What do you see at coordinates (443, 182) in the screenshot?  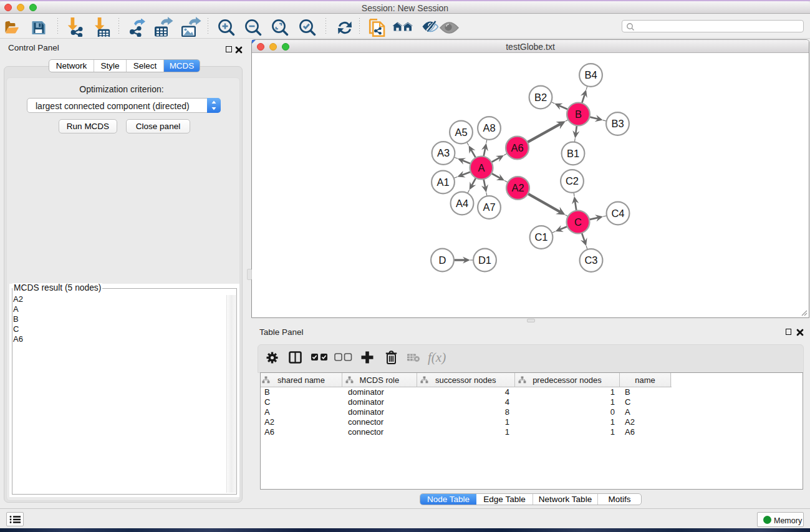 I see `svg-text: A1` at bounding box center [443, 182].